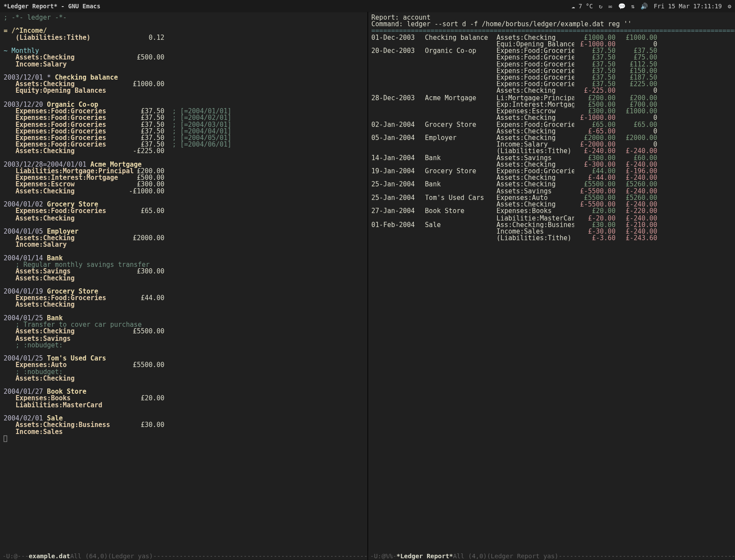  Describe the element at coordinates (622, 6) in the screenshot. I see `chat-icon: 💬` at that location.